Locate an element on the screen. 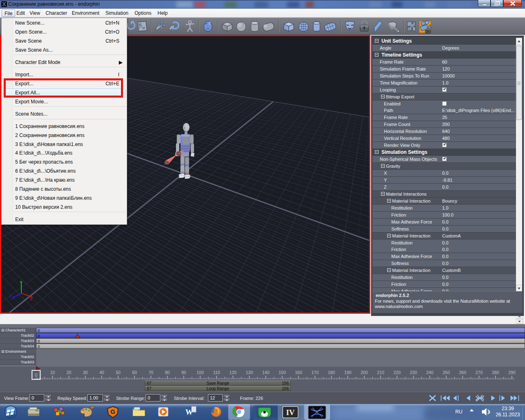 The height and width of the screenshot is (420, 525). svg-text: 170 is located at coordinates (315, 372).